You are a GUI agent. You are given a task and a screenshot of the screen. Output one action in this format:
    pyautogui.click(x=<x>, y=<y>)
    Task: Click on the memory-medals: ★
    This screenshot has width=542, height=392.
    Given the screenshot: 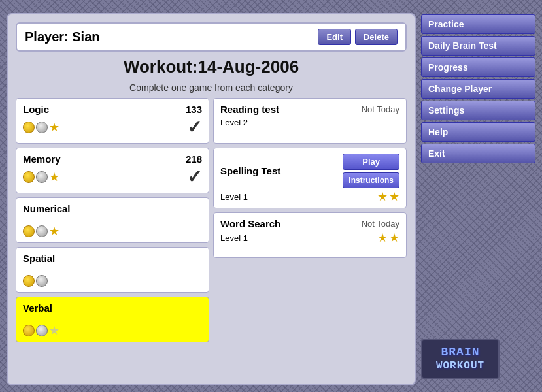 What is the action you would take?
    pyautogui.click(x=41, y=177)
    